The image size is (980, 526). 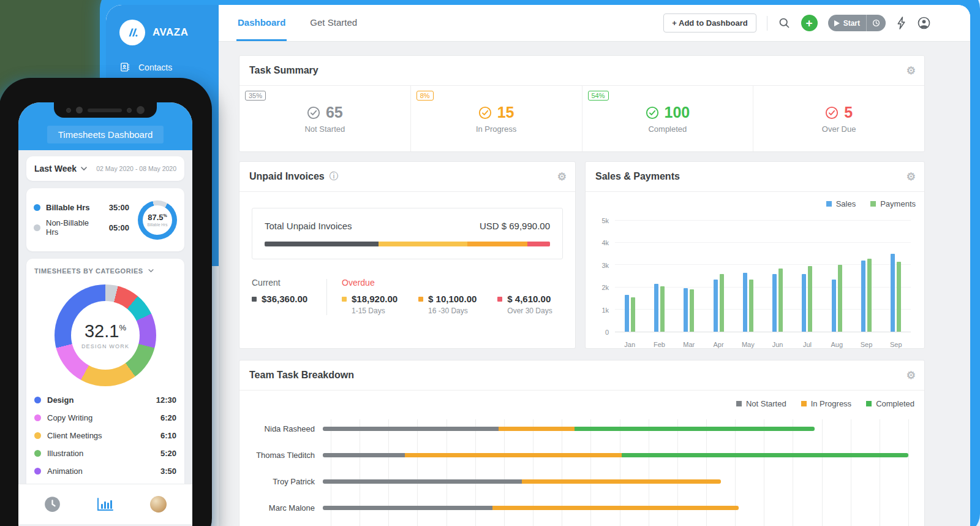 What do you see at coordinates (124, 207) in the screenshot?
I see `hours-value: 35:00` at bounding box center [124, 207].